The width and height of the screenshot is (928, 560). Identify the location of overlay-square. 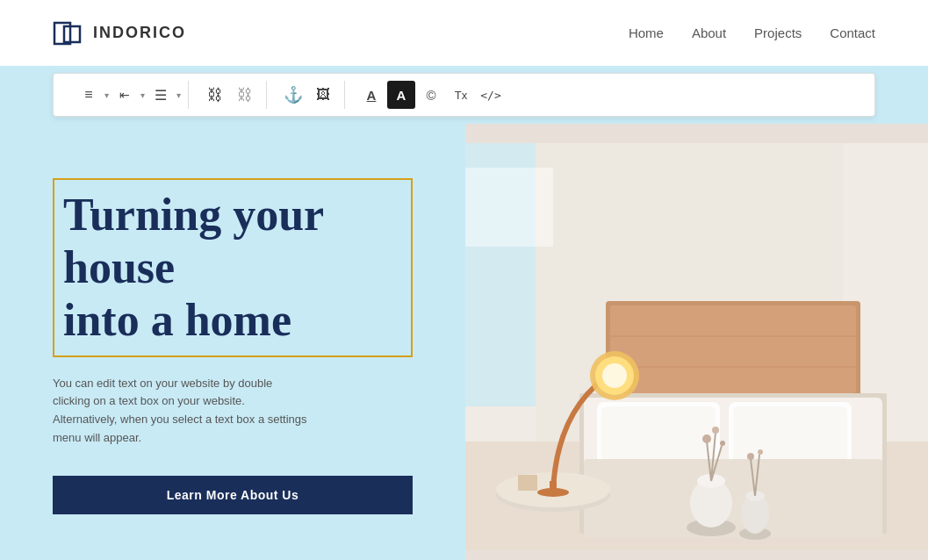
(509, 207).